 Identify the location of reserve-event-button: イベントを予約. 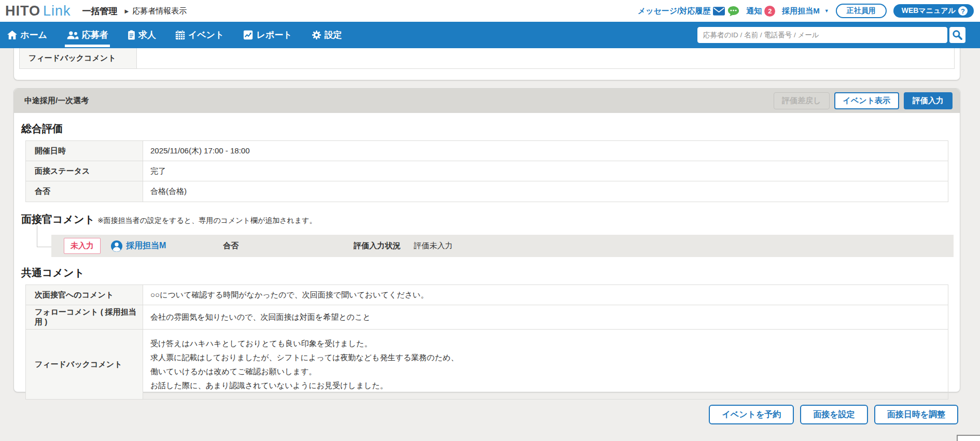
(751, 415).